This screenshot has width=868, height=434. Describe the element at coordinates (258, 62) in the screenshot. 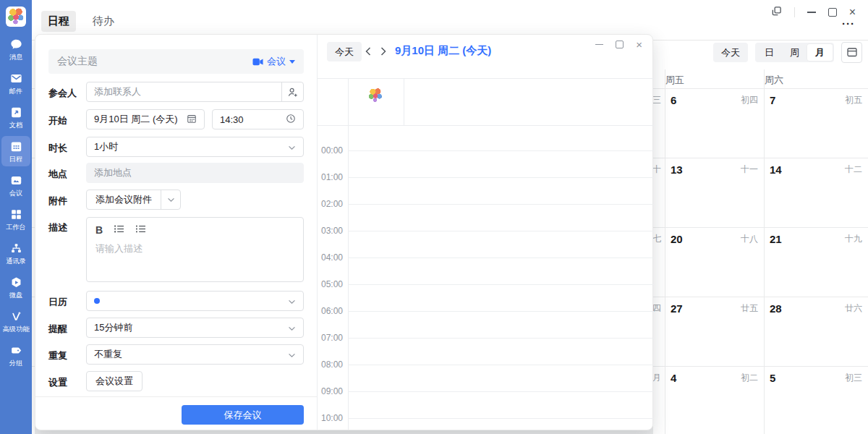

I see `video-camera-icon` at that location.